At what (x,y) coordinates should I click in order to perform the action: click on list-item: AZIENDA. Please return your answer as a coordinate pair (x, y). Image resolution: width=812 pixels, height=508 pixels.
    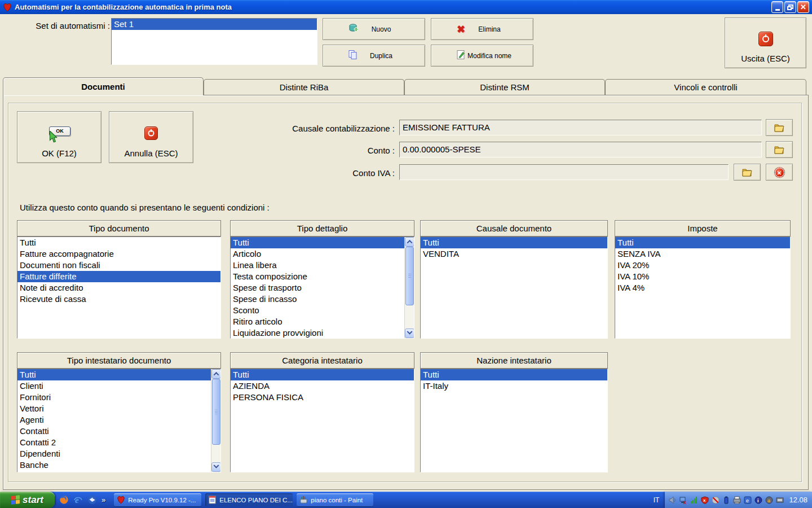
    Looking at the image, I should click on (323, 386).